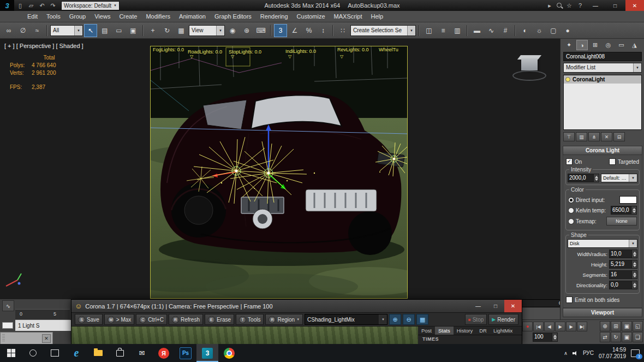 The height and width of the screenshot is (362, 644). What do you see at coordinates (250, 319) in the screenshot?
I see `vfb-tools-button: TTools` at bounding box center [250, 319].